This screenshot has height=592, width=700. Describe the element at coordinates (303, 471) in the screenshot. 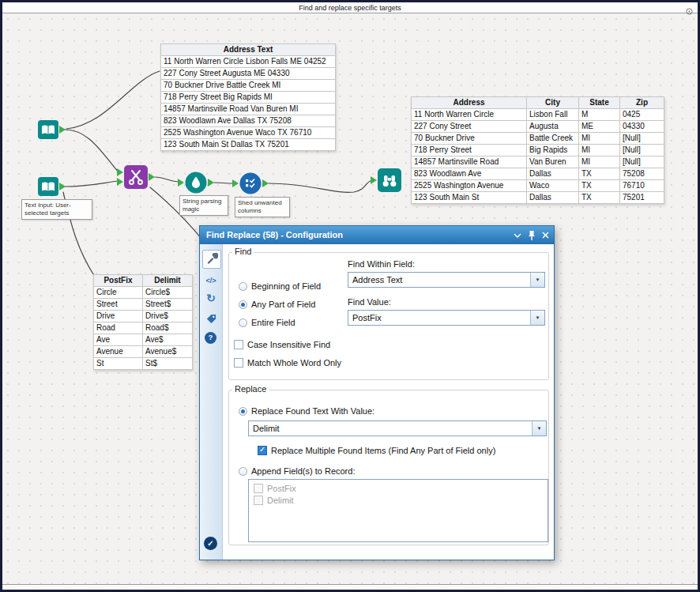

I see `radio-label: Append Field(s) to Record:` at that location.